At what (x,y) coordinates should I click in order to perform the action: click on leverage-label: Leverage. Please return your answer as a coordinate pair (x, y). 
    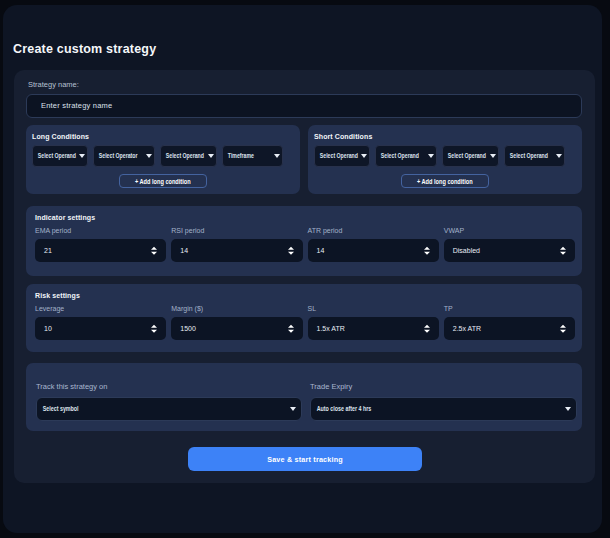
    Looking at the image, I should click on (100, 308).